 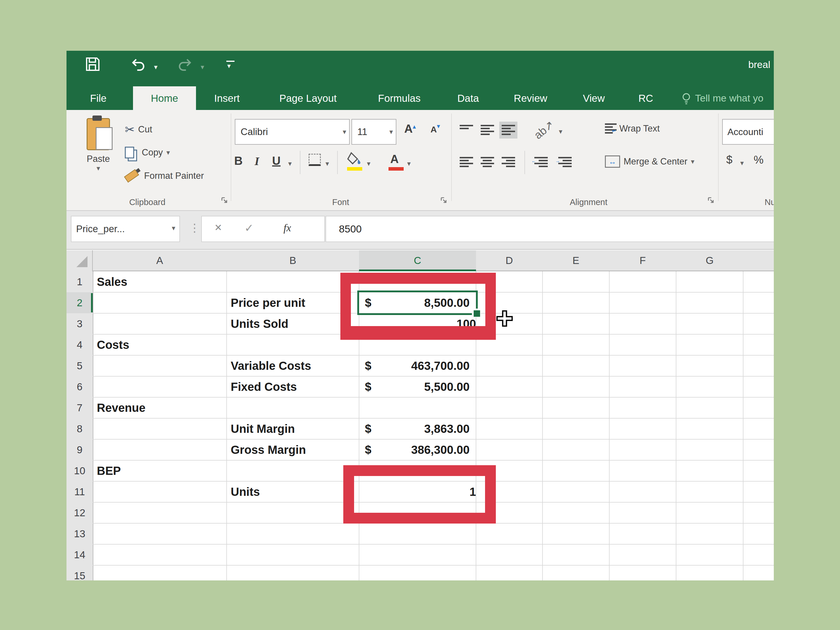 I want to click on tab-review: Review, so click(x=531, y=98).